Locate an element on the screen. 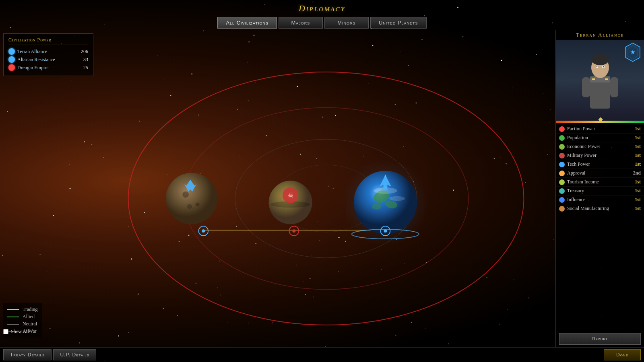 This screenshot has width=644, height=362. stat-name: Economic Power is located at coordinates (584, 146).